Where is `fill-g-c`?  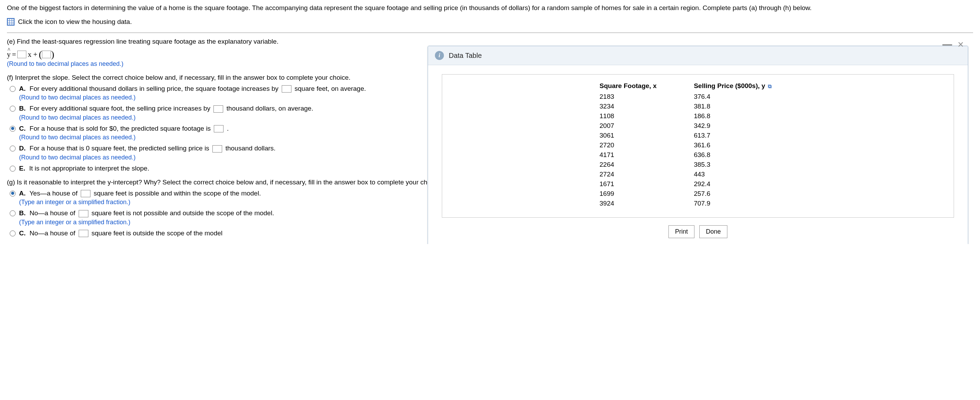
fill-g-c is located at coordinates (84, 234).